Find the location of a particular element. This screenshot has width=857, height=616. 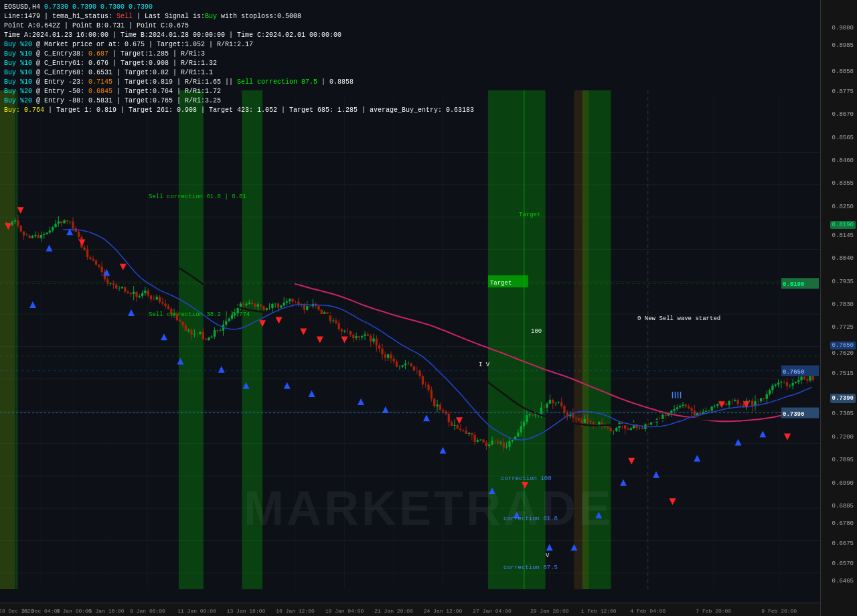

price-level-0.9080: 0.9080 is located at coordinates (844, 28).